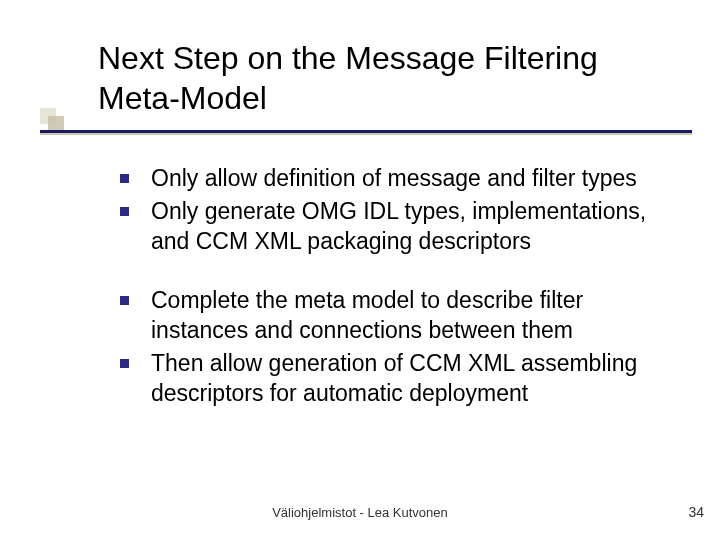 This screenshot has height=540, width=720. Describe the element at coordinates (416, 378) in the screenshot. I see `bullet-text: Then allow generation of CCM XML assembl…` at that location.